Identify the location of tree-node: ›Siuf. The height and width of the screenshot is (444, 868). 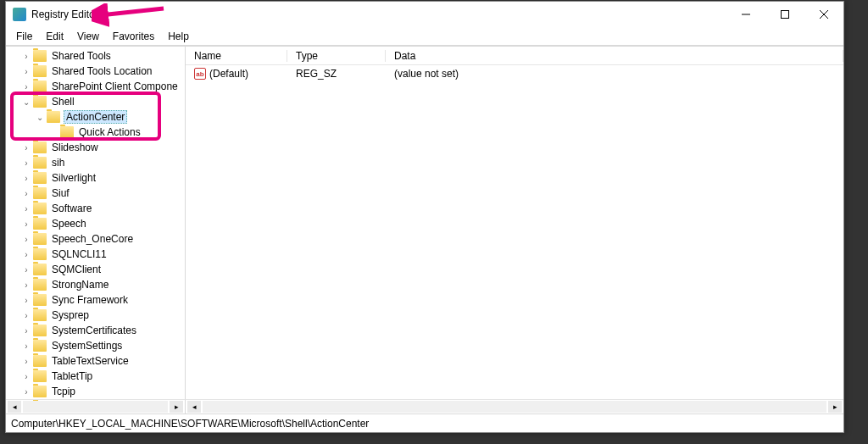
(95, 193).